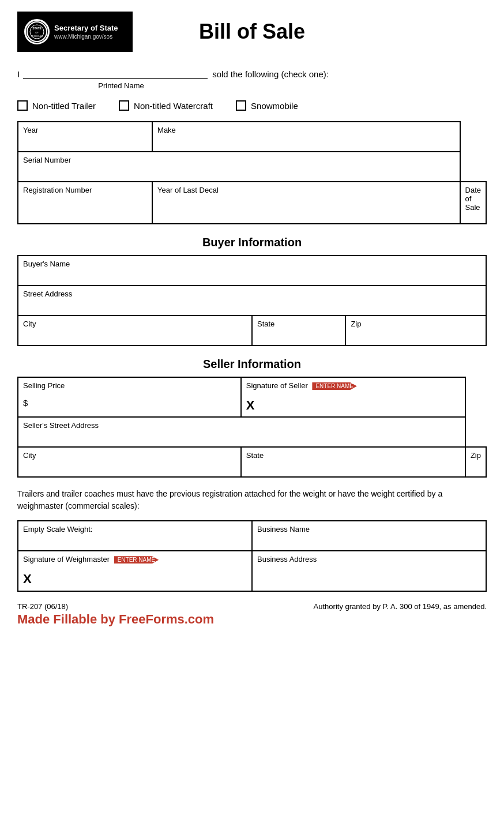 This screenshot has height=819, width=504. What do you see at coordinates (239, 167) in the screenshot?
I see `vehicle-serial-cell: Serial Number` at bounding box center [239, 167].